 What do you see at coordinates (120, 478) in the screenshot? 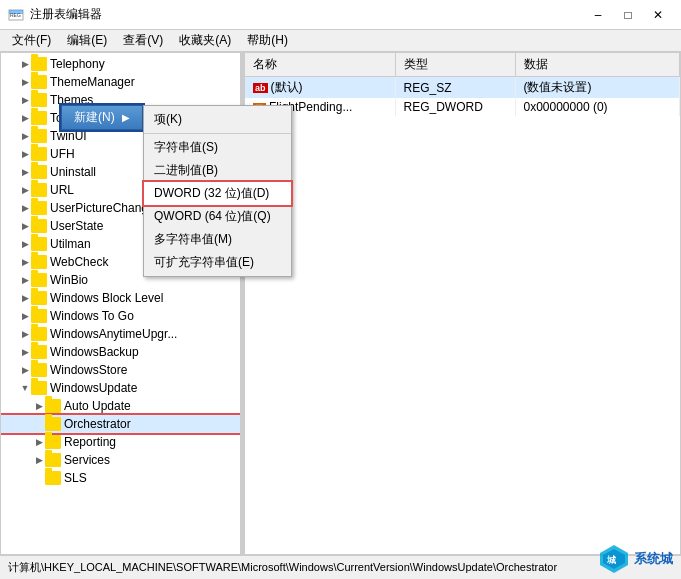
I see `tree-item: SLS` at bounding box center [120, 478].